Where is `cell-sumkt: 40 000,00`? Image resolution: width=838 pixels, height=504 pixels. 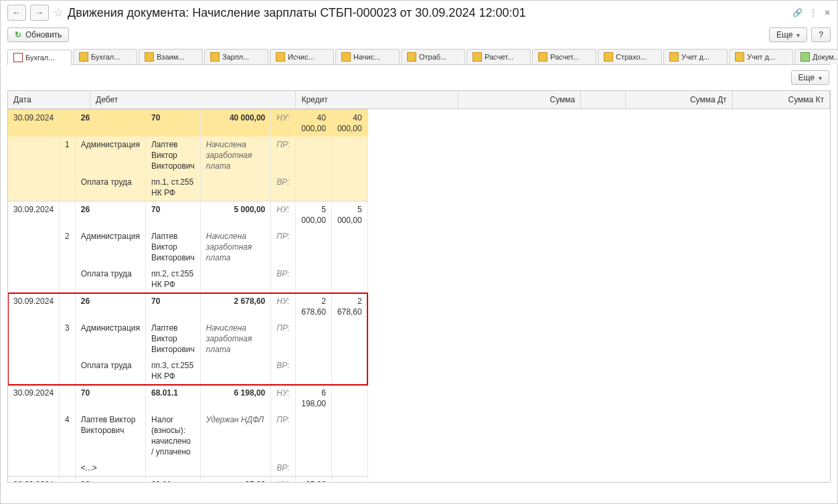 cell-sumkt: 40 000,00 is located at coordinates (349, 123).